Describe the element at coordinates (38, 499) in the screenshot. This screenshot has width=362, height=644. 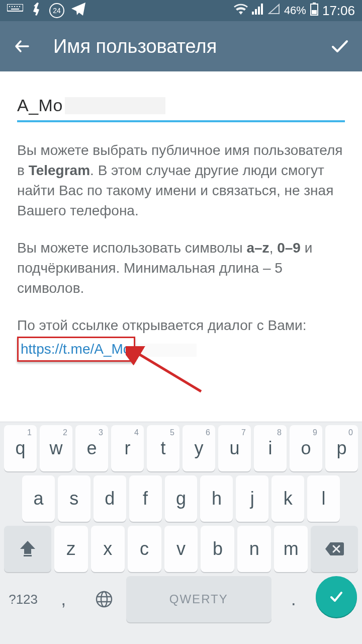
I see `key-a: a` at that location.